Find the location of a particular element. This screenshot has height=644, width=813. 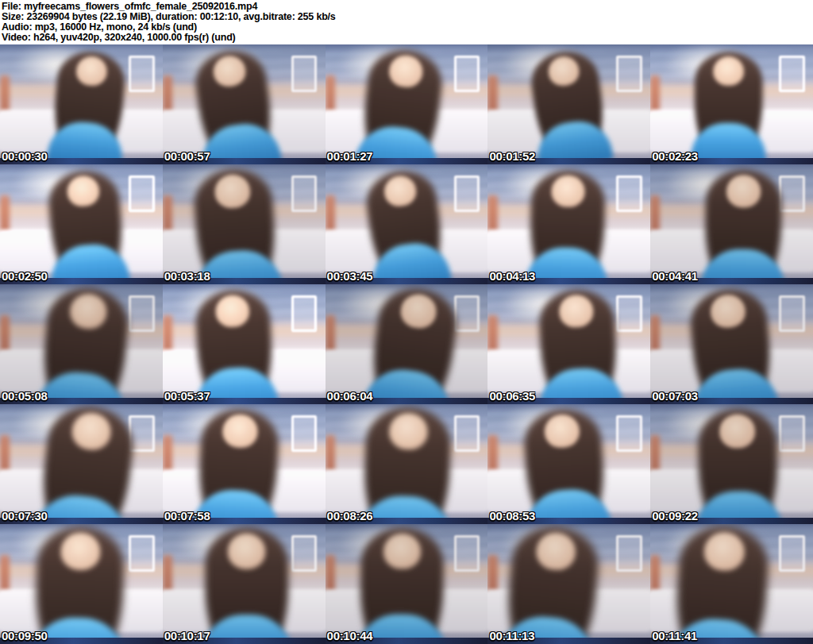

thumbnail-timestamp: 00:04:13 is located at coordinates (512, 276).